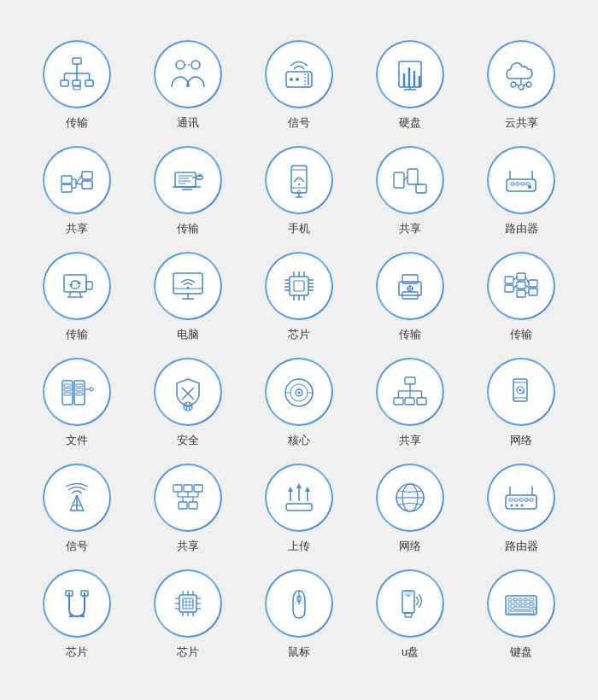 The width and height of the screenshot is (598, 700). Describe the element at coordinates (410, 403) in the screenshot. I see `icon-cell-share3: 共享` at that location.